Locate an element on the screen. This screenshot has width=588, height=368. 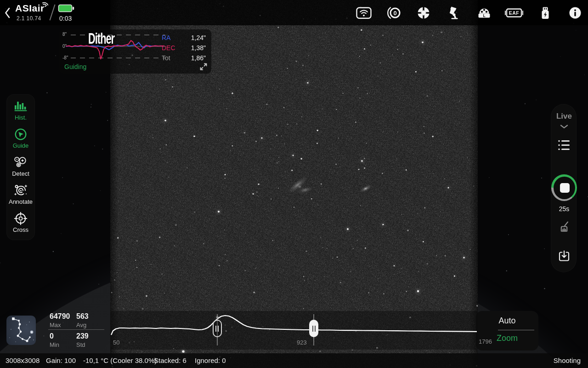
shooting-status: Shooting is located at coordinates (567, 361).